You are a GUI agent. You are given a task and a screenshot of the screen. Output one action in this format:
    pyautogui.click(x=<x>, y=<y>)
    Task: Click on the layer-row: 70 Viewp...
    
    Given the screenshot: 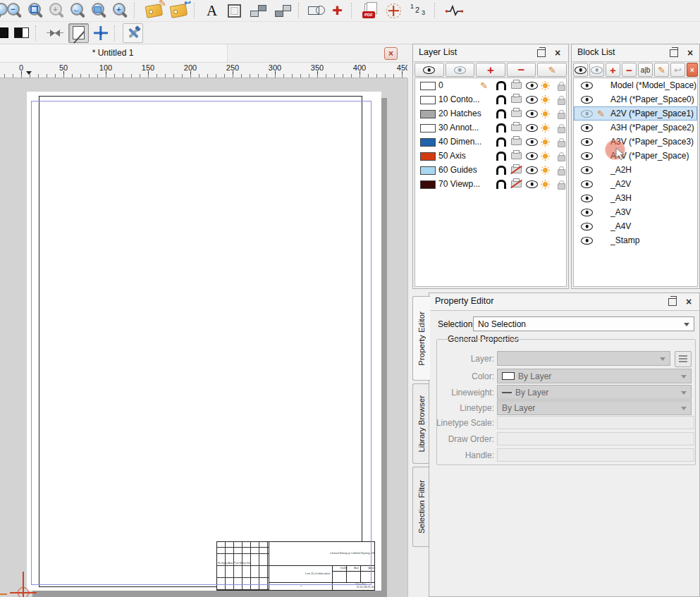 What is the action you would take?
    pyautogui.click(x=491, y=184)
    